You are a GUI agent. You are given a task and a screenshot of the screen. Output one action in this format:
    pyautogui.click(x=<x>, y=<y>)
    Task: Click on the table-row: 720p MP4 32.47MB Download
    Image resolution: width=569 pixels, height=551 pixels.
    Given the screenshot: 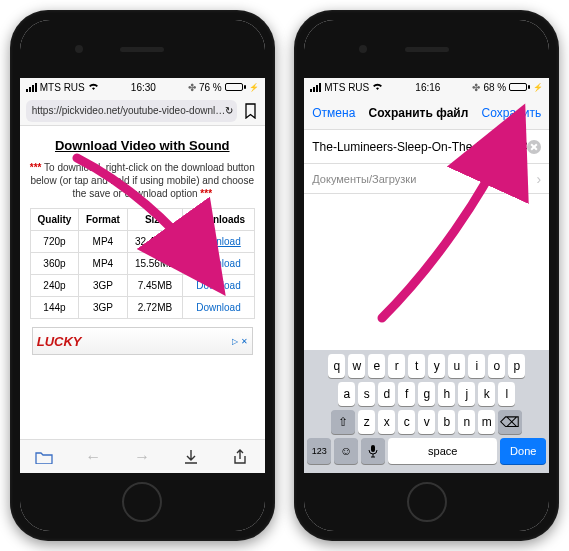 What is the action you would take?
    pyautogui.click(x=142, y=242)
    